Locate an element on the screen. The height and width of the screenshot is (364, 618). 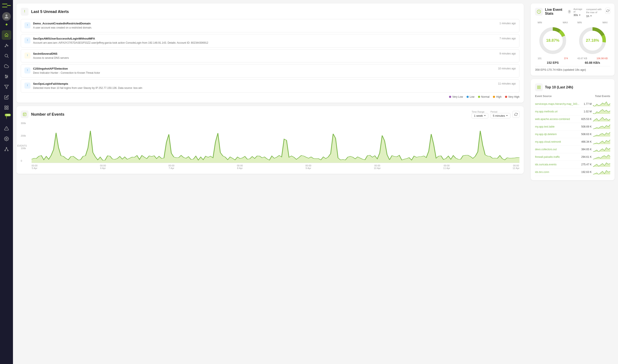
x-label: 00:009 Apr is located at coordinates (309, 167).